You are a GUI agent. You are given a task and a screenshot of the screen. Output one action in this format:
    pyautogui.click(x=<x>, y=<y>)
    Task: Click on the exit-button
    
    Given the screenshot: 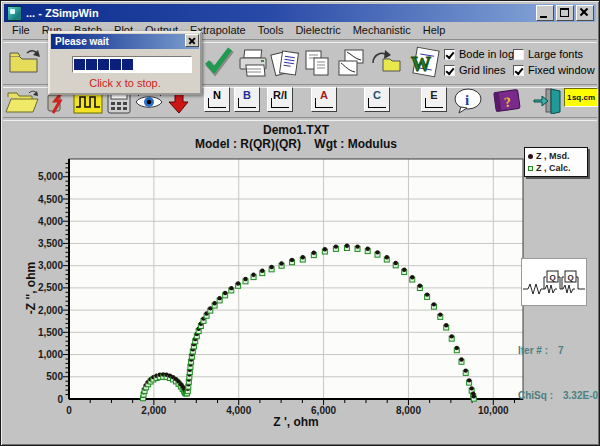 What is the action you would take?
    pyautogui.click(x=547, y=102)
    